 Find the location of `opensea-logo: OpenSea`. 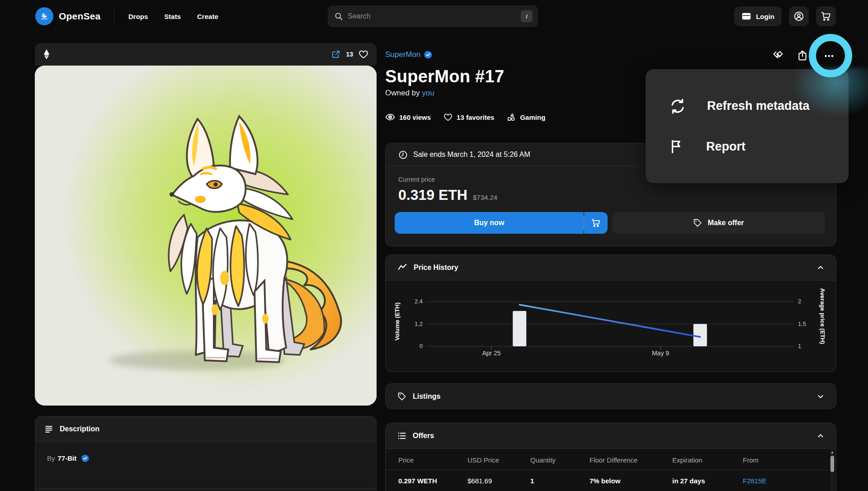

opensea-logo: OpenSea is located at coordinates (68, 16).